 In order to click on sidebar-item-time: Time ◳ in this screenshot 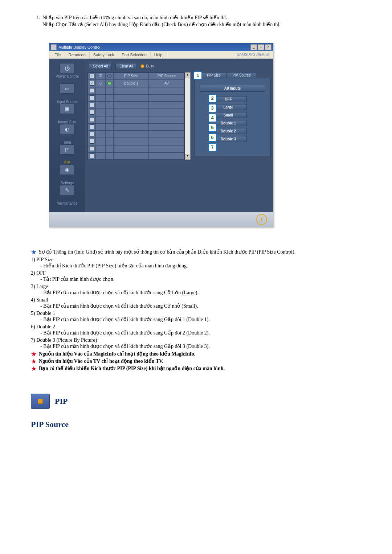, I will do `click(67, 149)`.